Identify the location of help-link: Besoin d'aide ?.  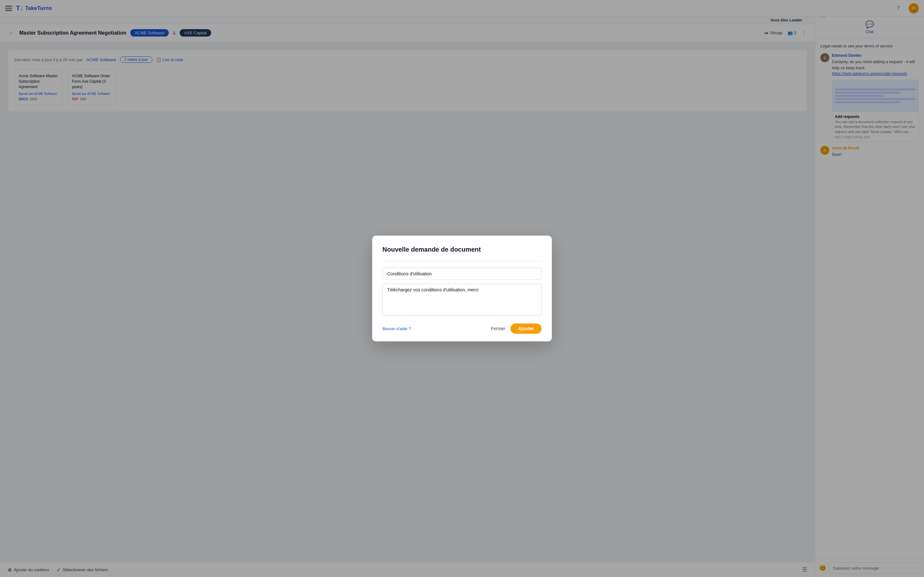
(397, 329).